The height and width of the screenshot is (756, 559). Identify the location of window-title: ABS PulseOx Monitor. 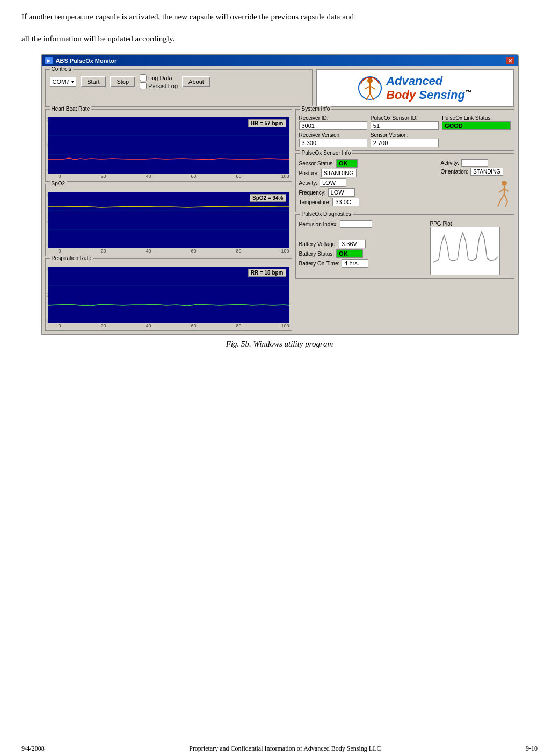
(86, 61).